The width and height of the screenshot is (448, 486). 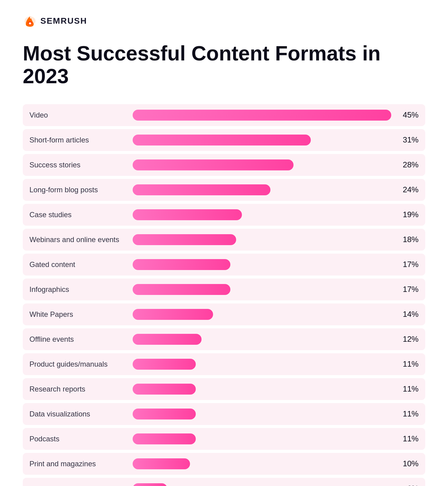 What do you see at coordinates (78, 289) in the screenshot?
I see `row-label: Infographics` at bounding box center [78, 289].